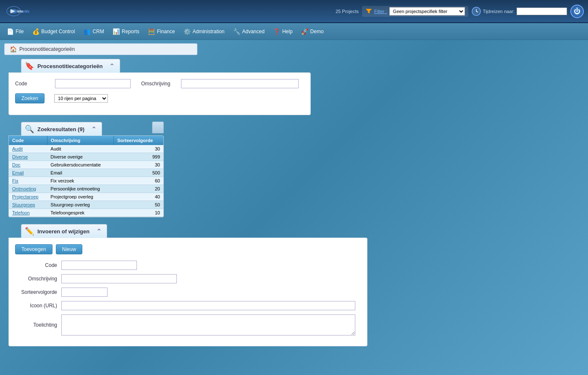 This screenshot has height=375, width=588. What do you see at coordinates (427, 11) in the screenshot?
I see `filter-select: Geen projectspecifiek filter` at bounding box center [427, 11].